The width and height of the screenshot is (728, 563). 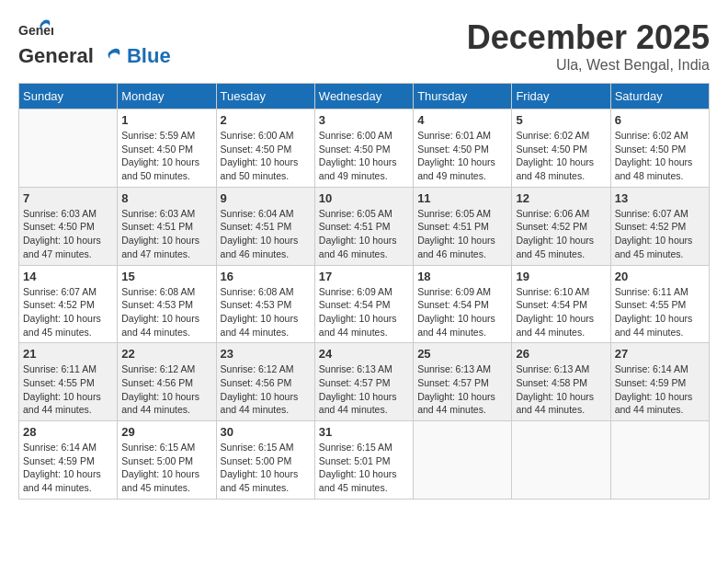 What do you see at coordinates (561, 353) in the screenshot?
I see `day-number: 26` at bounding box center [561, 353].